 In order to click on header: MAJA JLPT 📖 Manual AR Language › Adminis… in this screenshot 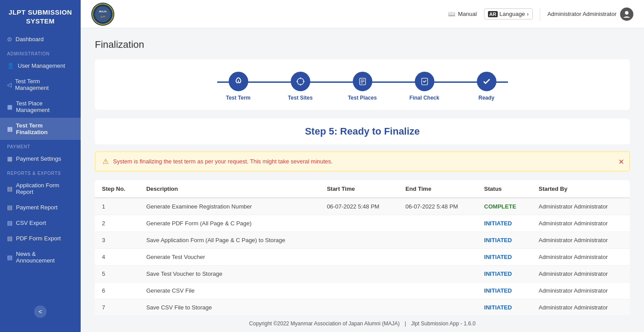, I will do `click(363, 14)`.